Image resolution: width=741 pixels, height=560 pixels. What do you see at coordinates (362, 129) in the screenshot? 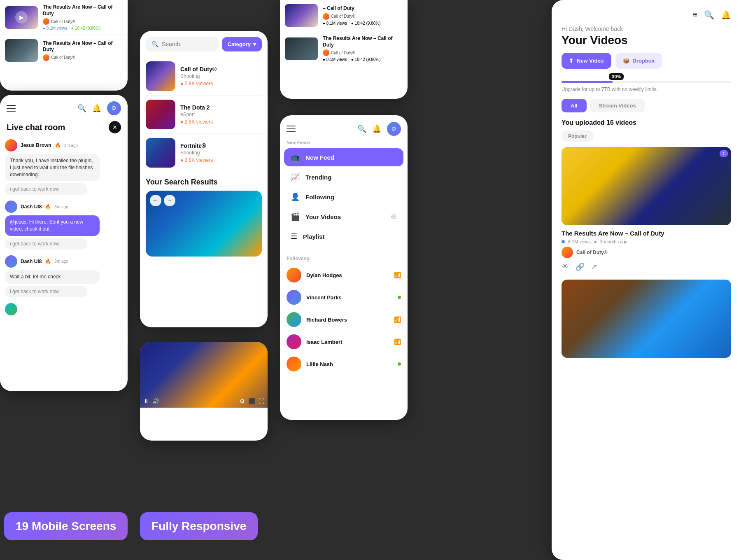
I see `feed-search-icon: 🔍` at bounding box center [362, 129].